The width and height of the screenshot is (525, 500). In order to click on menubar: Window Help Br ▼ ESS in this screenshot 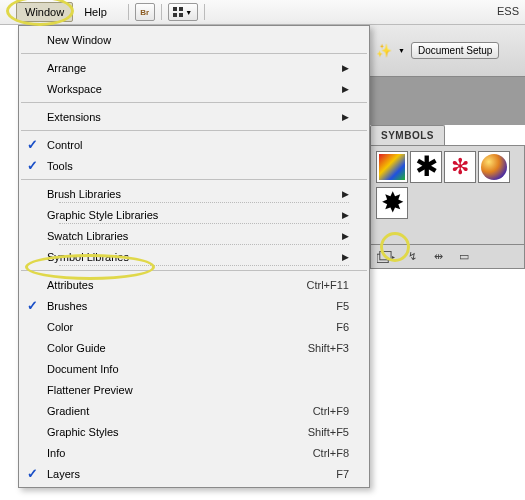, I will do `click(262, 12)`.